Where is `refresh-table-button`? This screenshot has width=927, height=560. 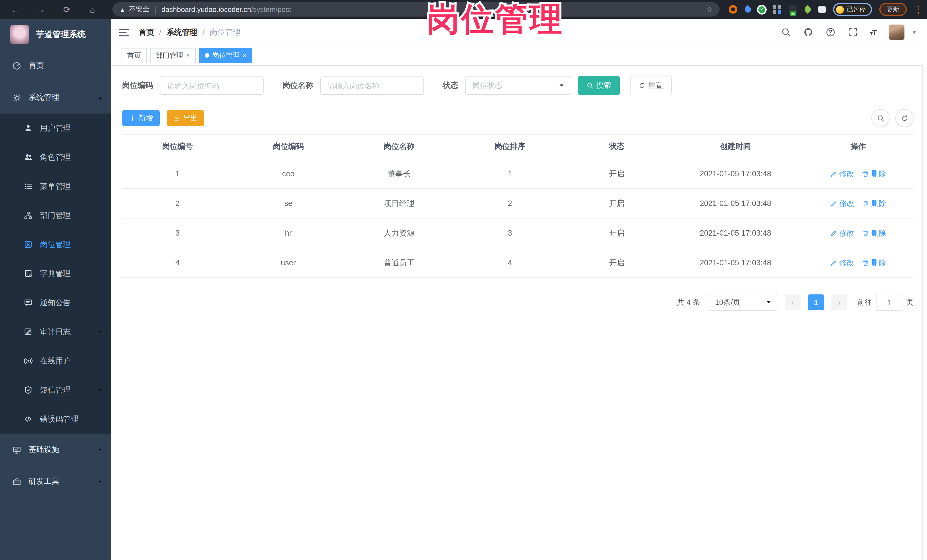 refresh-table-button is located at coordinates (904, 118).